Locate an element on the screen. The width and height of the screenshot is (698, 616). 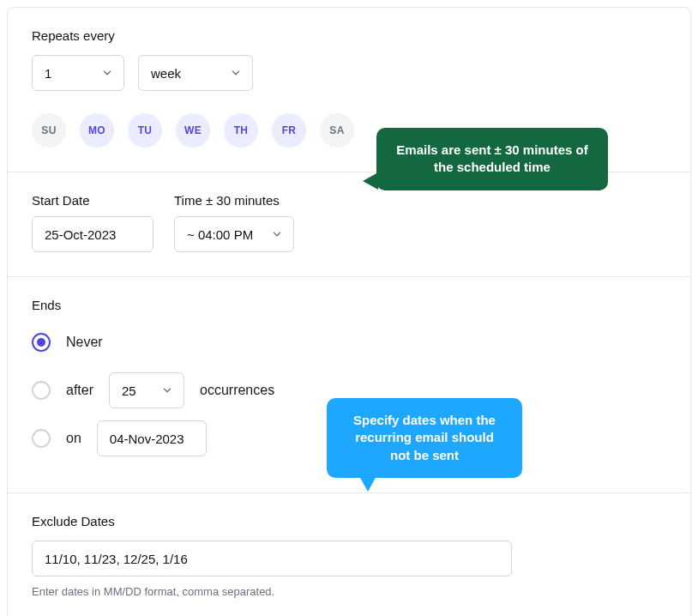
tooltip-exclude-dates: Specify dates when the recurring email s… is located at coordinates (424, 438).